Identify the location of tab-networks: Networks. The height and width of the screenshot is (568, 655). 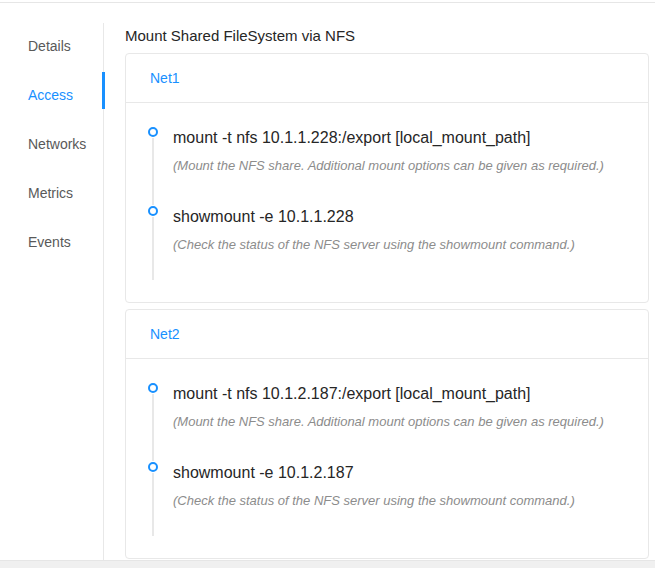
(52, 144).